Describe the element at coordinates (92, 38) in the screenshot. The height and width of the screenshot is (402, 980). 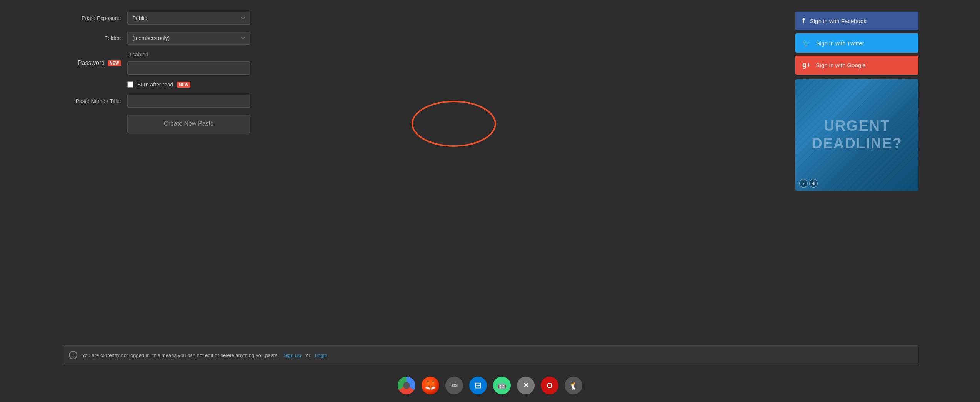
I see `folder-label: Folder:` at that location.